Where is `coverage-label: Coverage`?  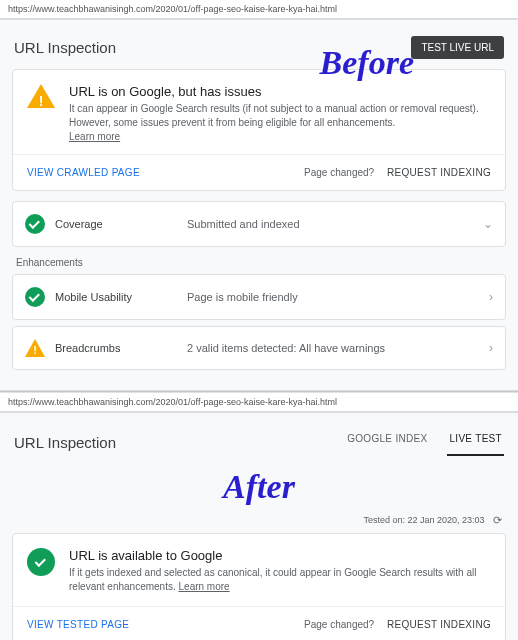 coverage-label: Coverage is located at coordinates (116, 224).